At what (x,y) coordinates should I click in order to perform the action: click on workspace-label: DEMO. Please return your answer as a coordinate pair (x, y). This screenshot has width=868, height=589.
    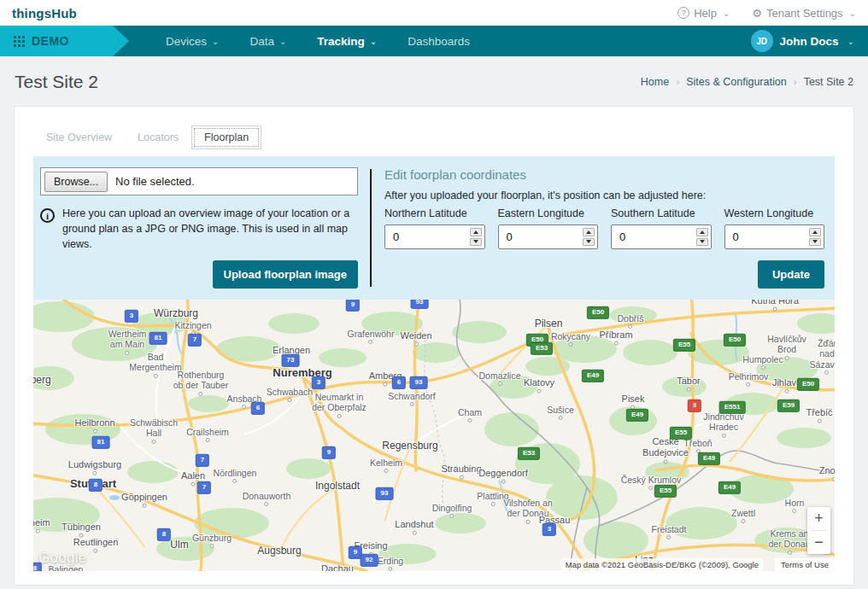
    Looking at the image, I should click on (50, 41).